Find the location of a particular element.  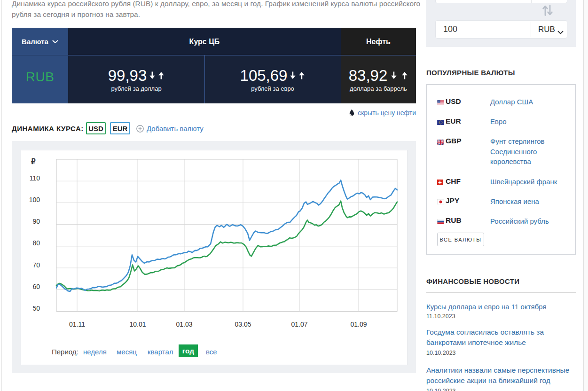

svg-text: 80 is located at coordinates (36, 243).